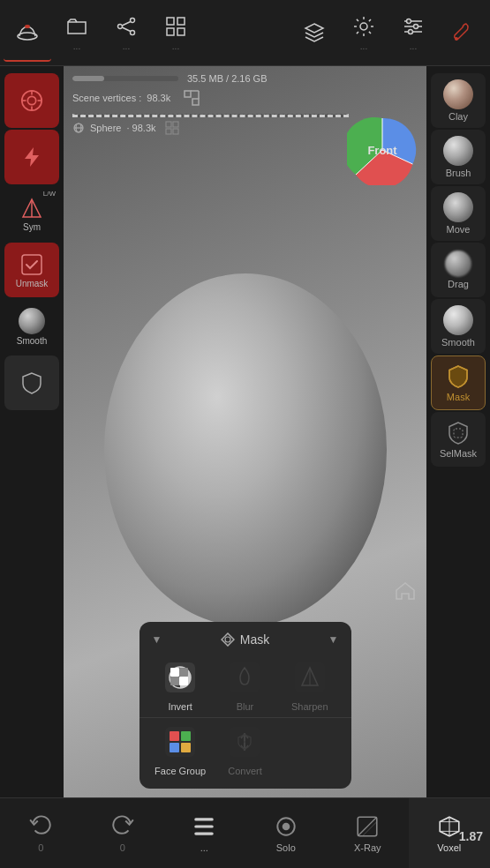  I want to click on move-ball, so click(458, 207).